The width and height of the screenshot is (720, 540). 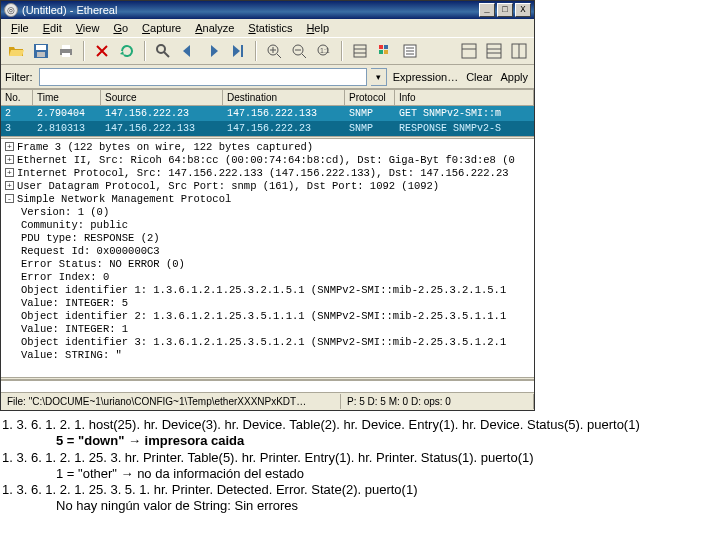 What do you see at coordinates (228, 186) in the screenshot?
I see `tree-text: User Datagram Protocol, Src Port: snmp (…` at bounding box center [228, 186].